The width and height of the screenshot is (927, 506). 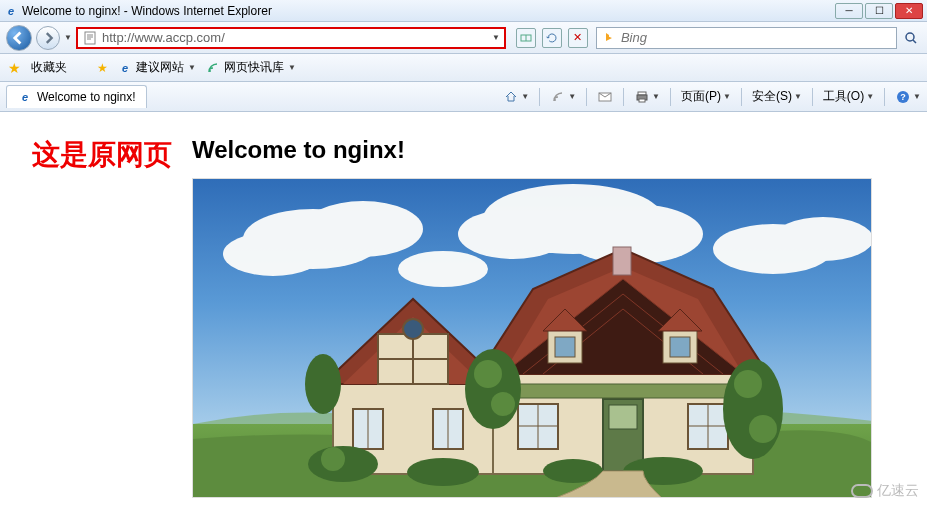 What do you see at coordinates (464, 11) in the screenshot?
I see `window-titlebar: e Welcome to nginx! - Windows Internet E…` at bounding box center [464, 11].